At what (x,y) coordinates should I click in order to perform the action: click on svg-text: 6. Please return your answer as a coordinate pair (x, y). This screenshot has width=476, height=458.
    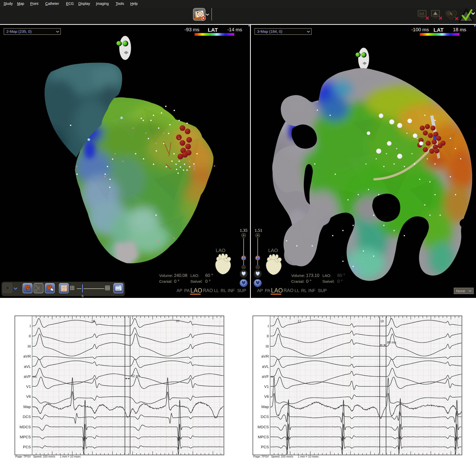
    Looking at the image, I should click on (82, 296).